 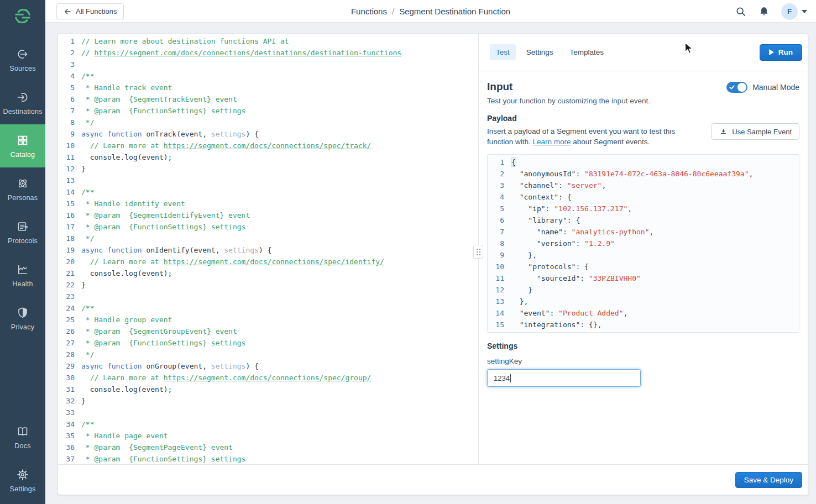 What do you see at coordinates (764, 12) in the screenshot?
I see `notifications-bell-icon` at bounding box center [764, 12].